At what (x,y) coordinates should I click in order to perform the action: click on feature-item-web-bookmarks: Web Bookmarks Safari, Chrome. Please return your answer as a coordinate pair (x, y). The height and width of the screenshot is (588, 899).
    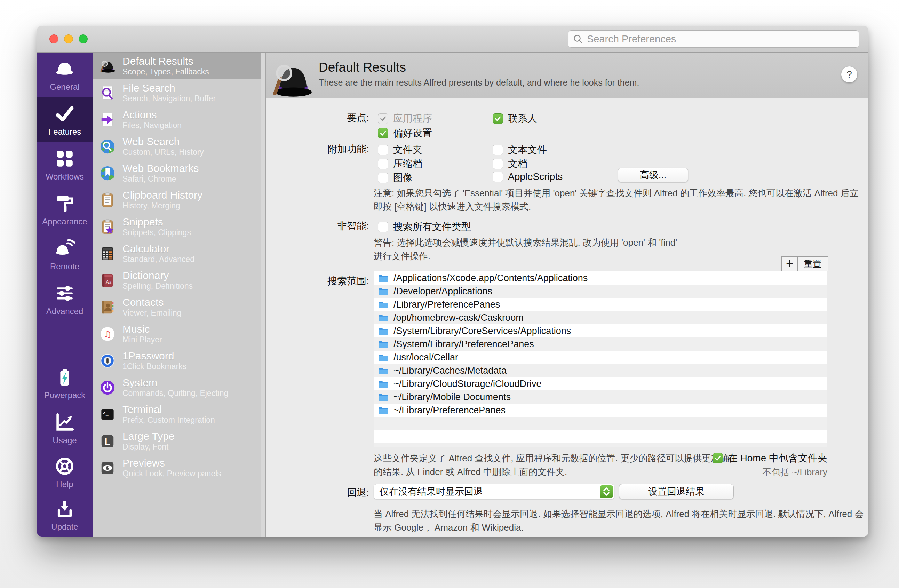
    Looking at the image, I should click on (179, 173).